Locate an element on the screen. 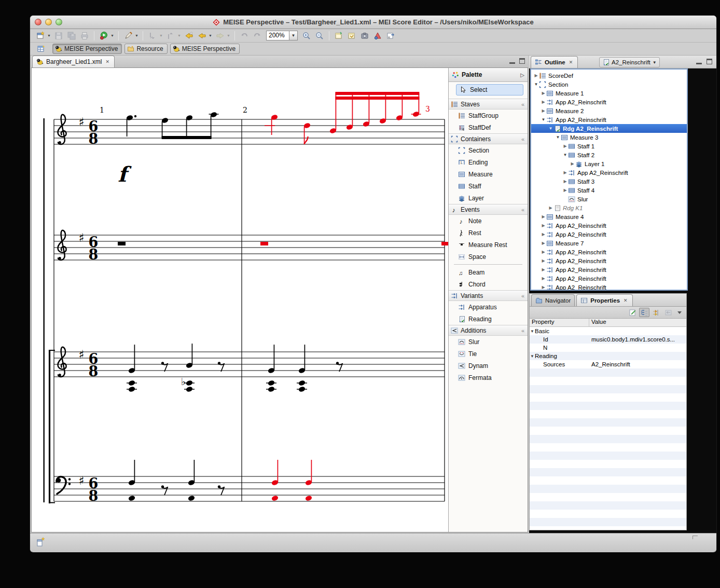 The height and width of the screenshot is (588, 720). variant-note is located at coordinates (307, 133).